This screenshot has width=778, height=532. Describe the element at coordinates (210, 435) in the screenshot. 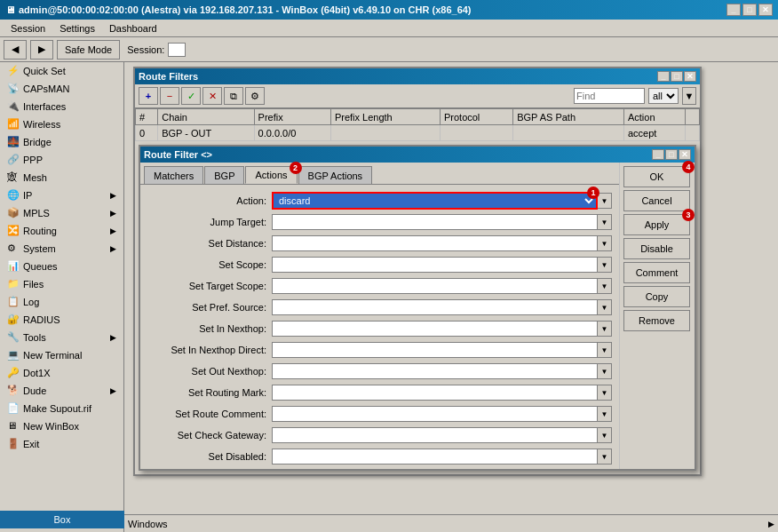

I see `set-check-gateway-label: Set Check Gateway:` at that location.